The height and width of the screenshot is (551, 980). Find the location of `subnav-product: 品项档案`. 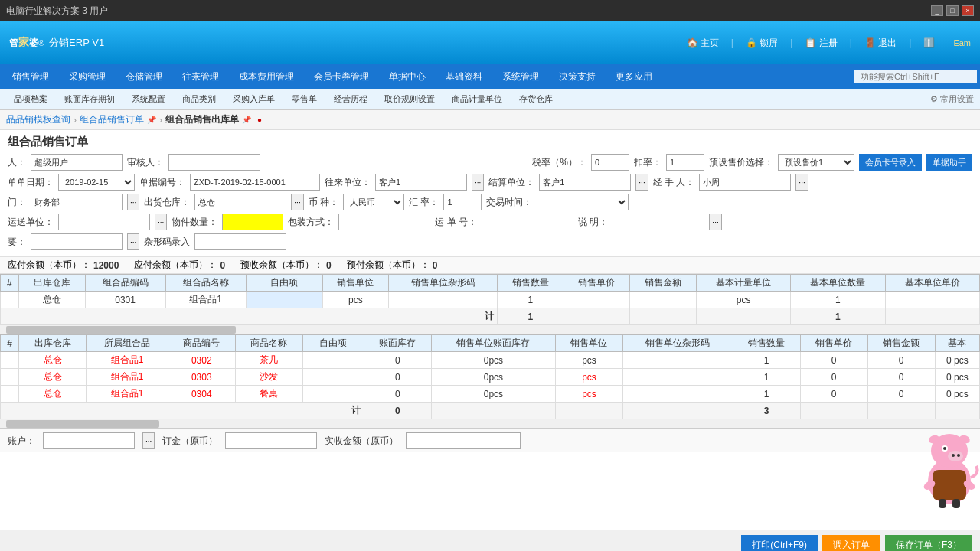

subnav-product: 品项档案 is located at coordinates (31, 99).